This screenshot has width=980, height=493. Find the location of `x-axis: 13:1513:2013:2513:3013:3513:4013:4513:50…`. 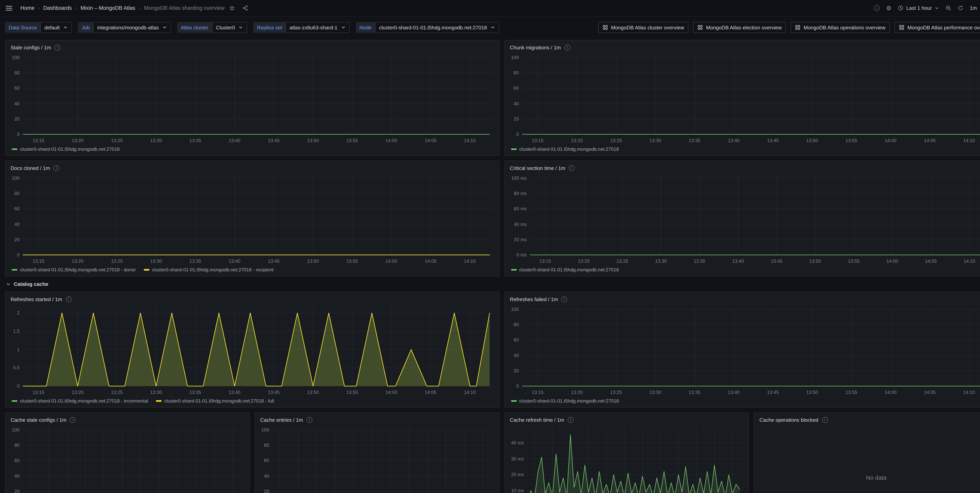

x-axis: 13:1513:2013:2513:3013:3513:4013:4513:50… is located at coordinates (258, 141).